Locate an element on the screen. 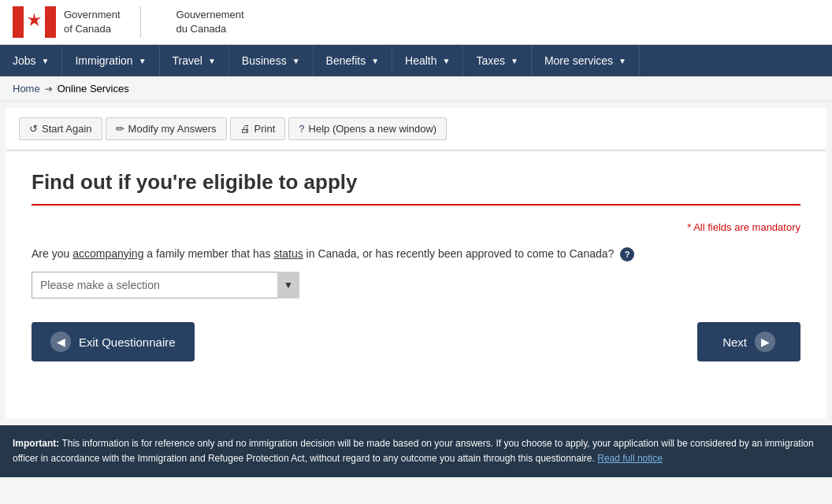 This screenshot has height=504, width=832. nav-health-arrow: ▼ is located at coordinates (447, 61).